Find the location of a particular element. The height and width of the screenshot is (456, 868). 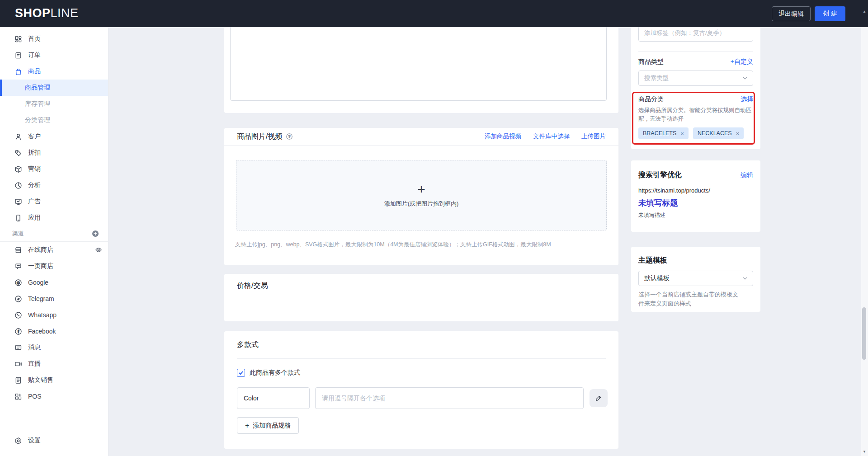

upload-plus-icon: + is located at coordinates (421, 189).